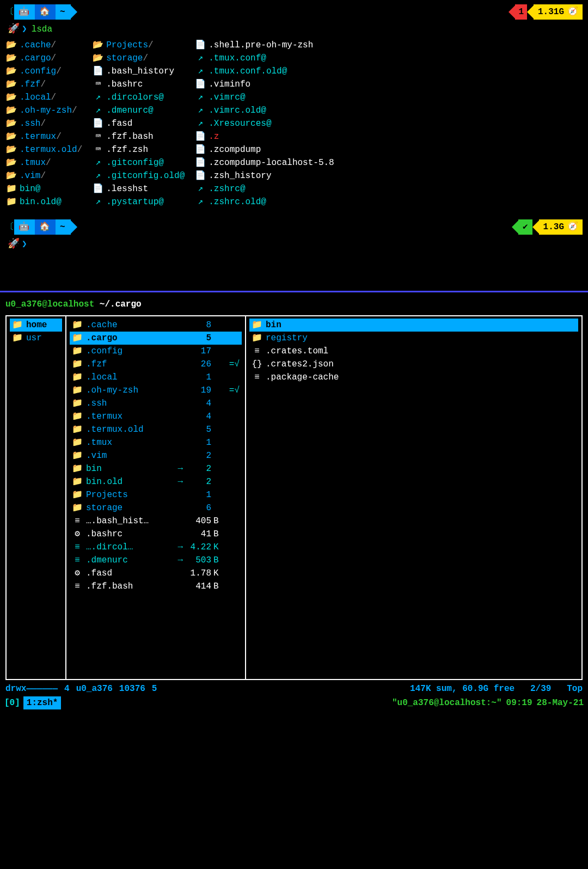 The image size is (588, 869). What do you see at coordinates (541, 689) in the screenshot?
I see `status-position: 2/39` at bounding box center [541, 689].